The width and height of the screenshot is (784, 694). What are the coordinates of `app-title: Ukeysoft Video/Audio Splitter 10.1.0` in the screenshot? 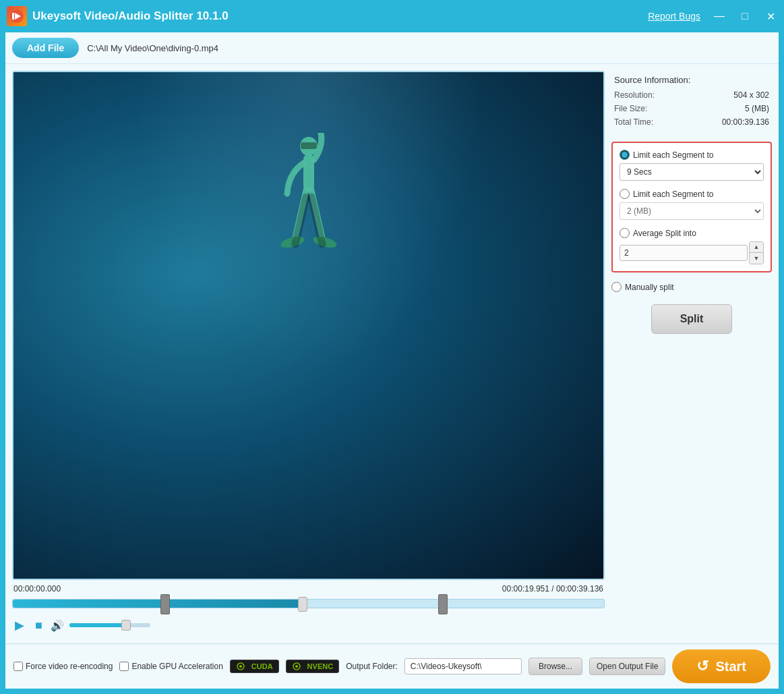 It's located at (131, 16).